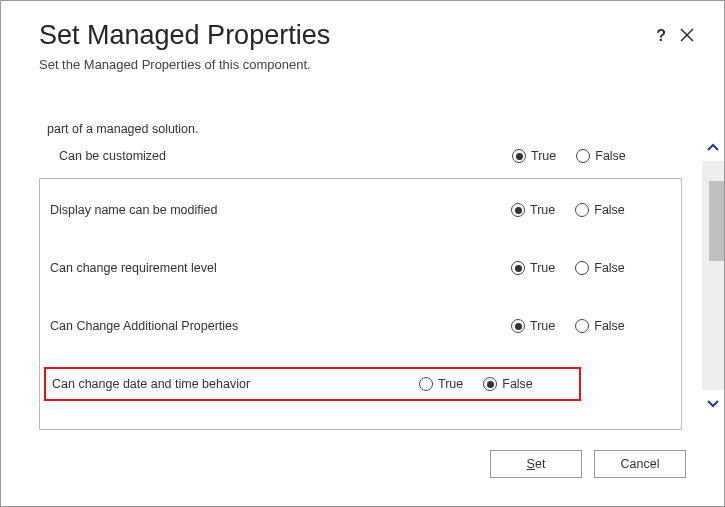 The image size is (725, 507). Describe the element at coordinates (716, 221) in the screenshot. I see `scrollbar-thumb` at that location.